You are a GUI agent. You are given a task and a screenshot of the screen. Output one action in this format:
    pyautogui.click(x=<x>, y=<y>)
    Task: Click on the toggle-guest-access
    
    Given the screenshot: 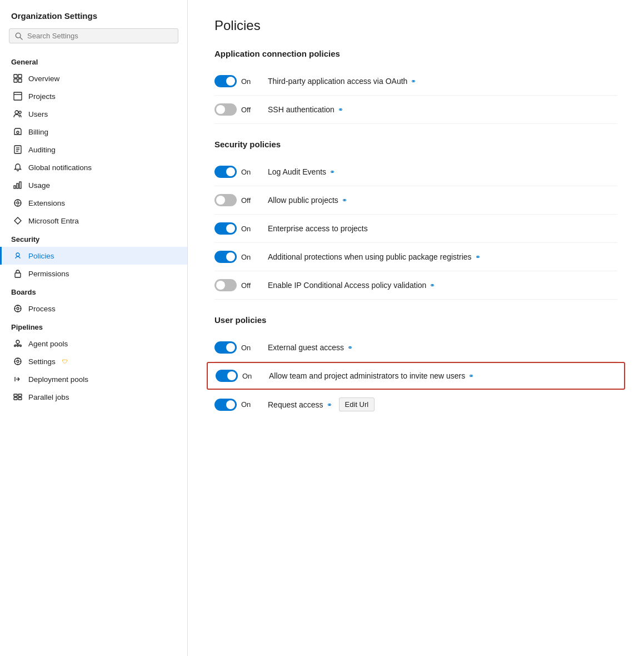 What is the action you would take?
    pyautogui.click(x=226, y=347)
    